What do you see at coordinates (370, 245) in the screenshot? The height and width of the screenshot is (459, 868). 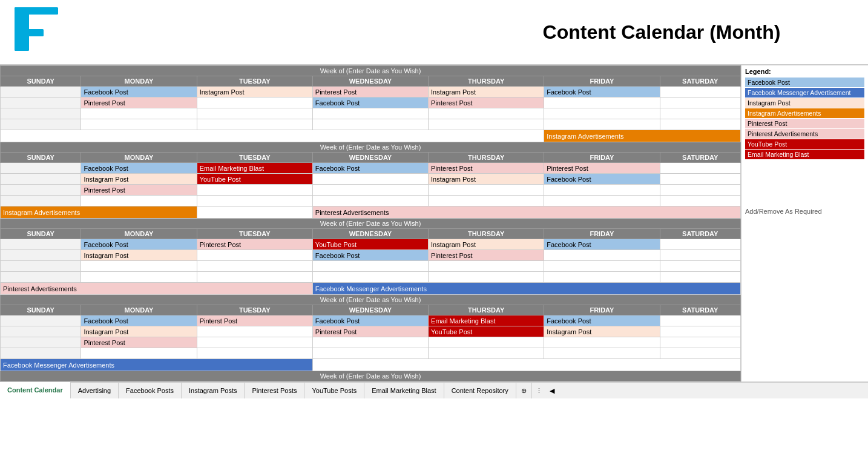 I see `table-row: Facebook Post Pinterest Post YouTube Pos…` at bounding box center [370, 245].